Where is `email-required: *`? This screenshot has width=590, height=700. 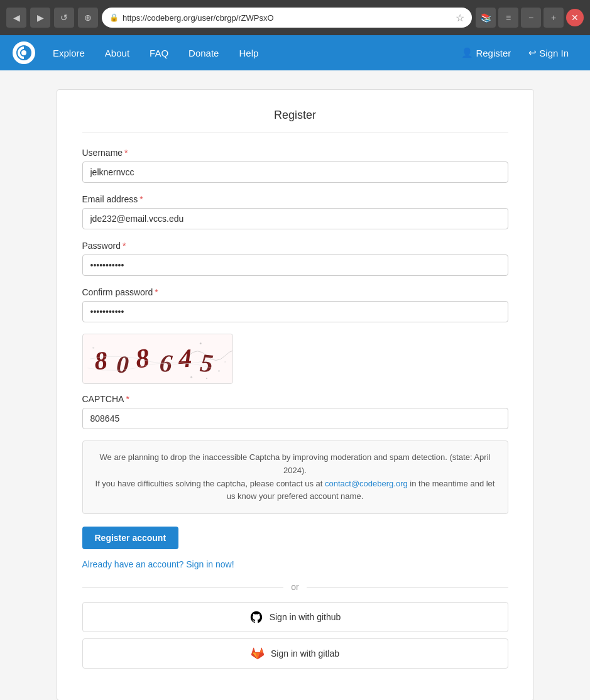 email-required: * is located at coordinates (141, 199).